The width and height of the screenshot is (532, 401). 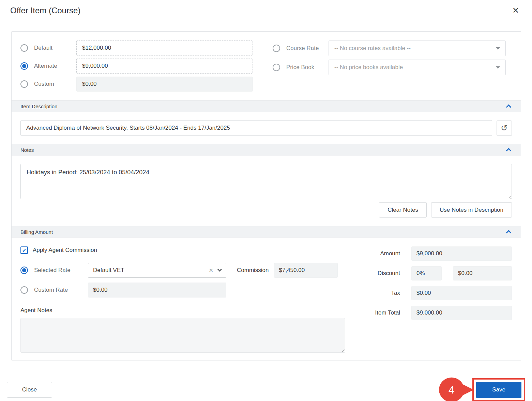 I want to click on custom-price-radio-label: Custom, so click(x=55, y=84).